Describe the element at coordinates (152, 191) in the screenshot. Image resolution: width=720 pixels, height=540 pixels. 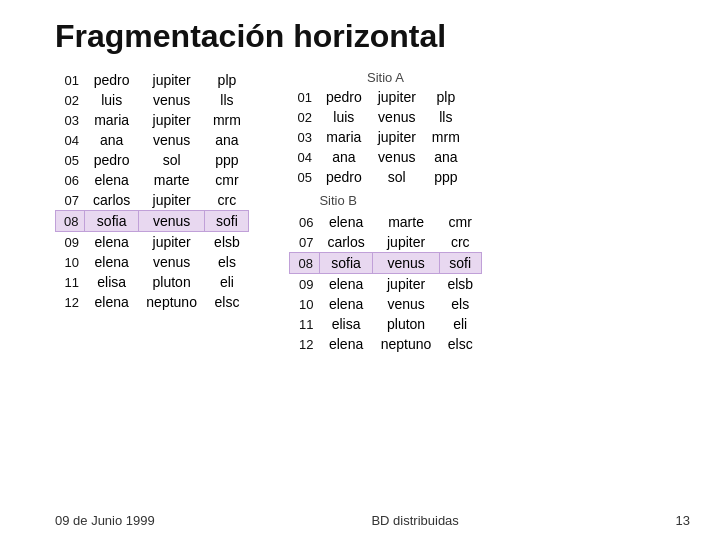
I see `left-table: 01 pedro jupiter plp 02 luis venus lls 0…` at that location.